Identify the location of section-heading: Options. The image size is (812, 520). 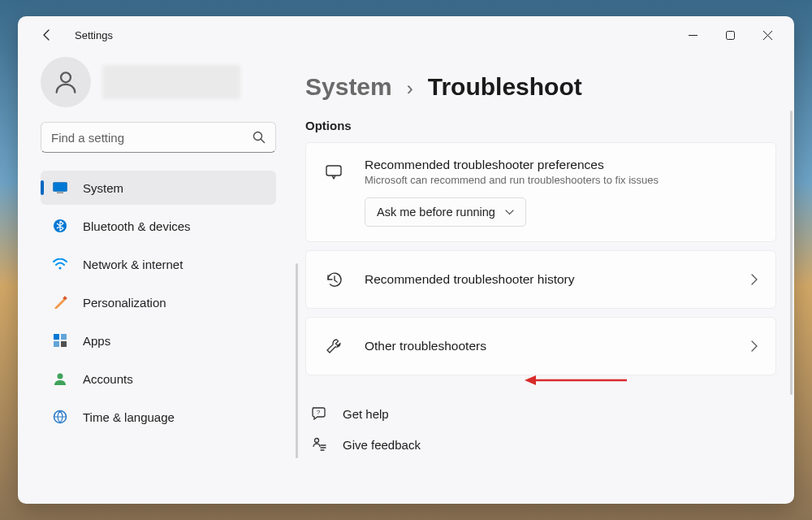
(541, 125).